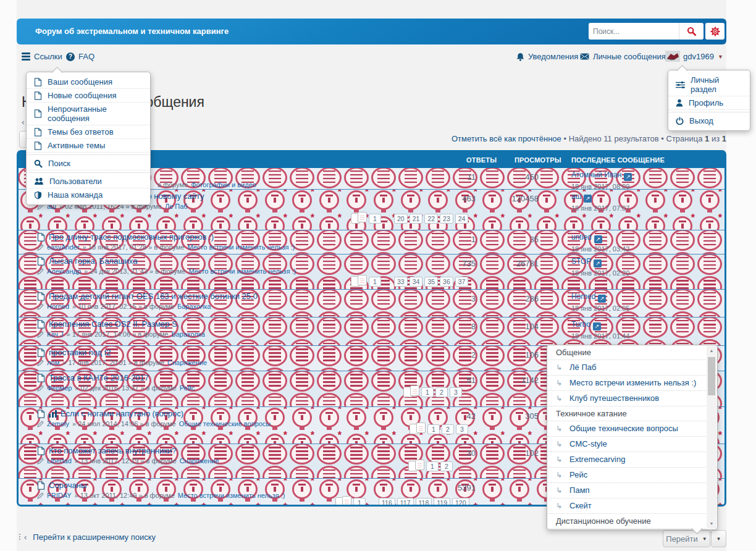 The width and height of the screenshot is (756, 551). Describe the element at coordinates (583, 297) in the screenshot. I see `last-post-author-link: Horned` at that location.